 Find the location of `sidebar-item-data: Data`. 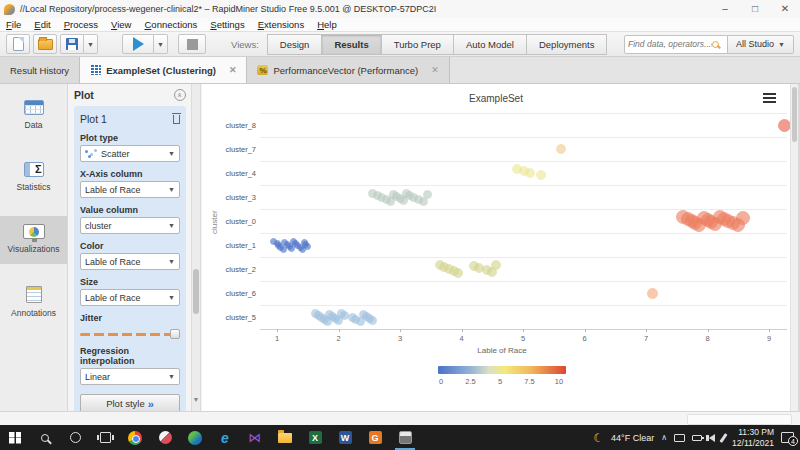

sidebar-item-data: Data is located at coordinates (34, 116).